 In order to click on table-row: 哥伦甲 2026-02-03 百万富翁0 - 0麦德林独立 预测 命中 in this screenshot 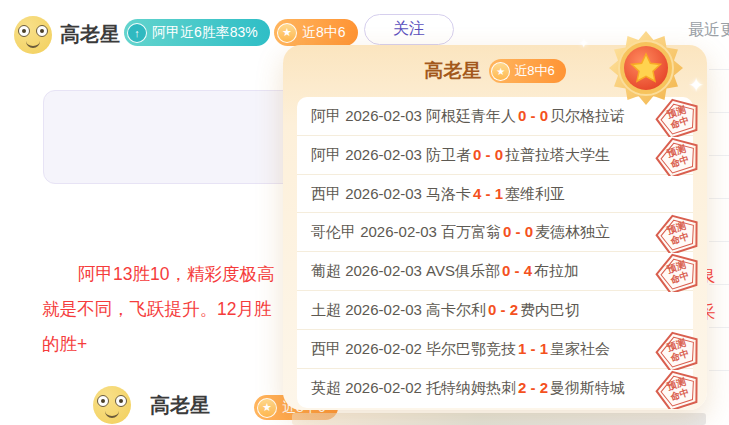, I will do `click(495, 232)`.